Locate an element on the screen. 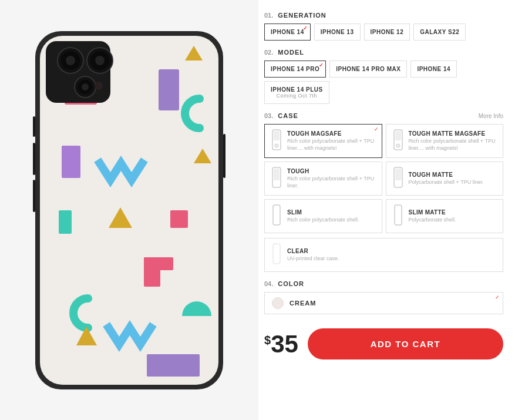 This screenshot has width=515, height=420. case-icon-tough-matte is located at coordinates (398, 179).